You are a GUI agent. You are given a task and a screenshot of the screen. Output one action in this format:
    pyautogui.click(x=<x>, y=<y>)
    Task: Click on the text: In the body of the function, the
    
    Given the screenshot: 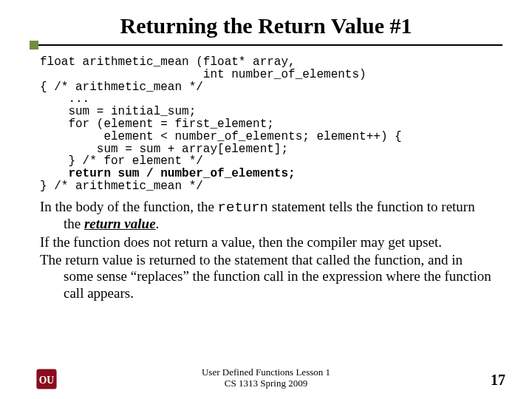 What is the action you would take?
    pyautogui.click(x=129, y=207)
    